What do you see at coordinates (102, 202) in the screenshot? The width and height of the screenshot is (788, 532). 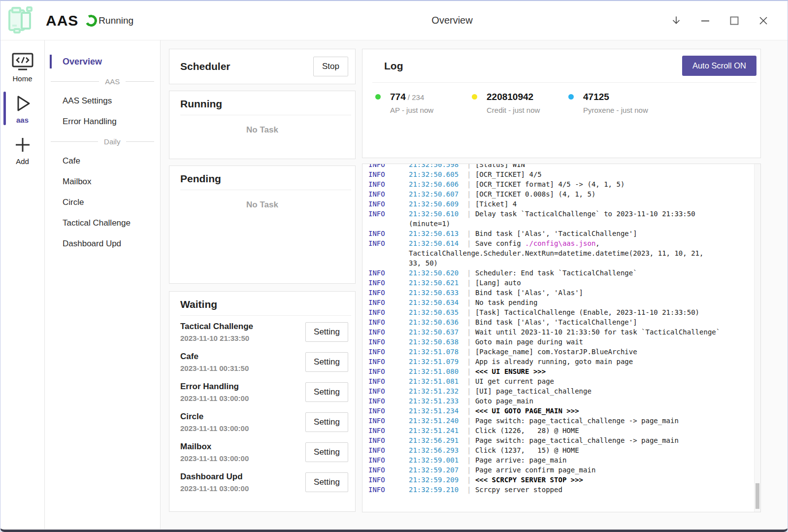 I see `nav-item-circle: Circle` at bounding box center [102, 202].